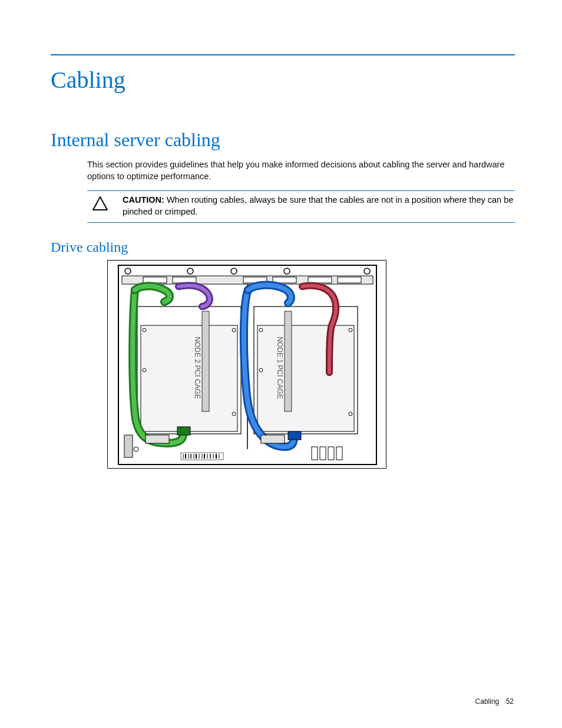 This screenshot has width=562, height=728. What do you see at coordinates (247, 364) in the screenshot?
I see `drive-cabling-diagram: NODE 2 PCI CAGE NODE 1 PCI CAGE` at bounding box center [247, 364].